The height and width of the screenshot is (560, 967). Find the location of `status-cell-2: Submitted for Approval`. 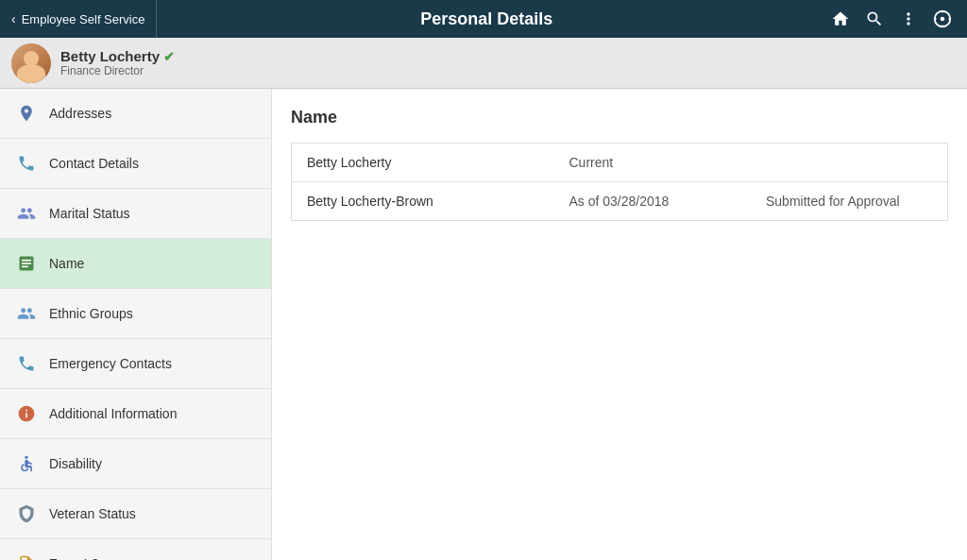

status-cell-2: Submitted for Approval is located at coordinates (850, 202).